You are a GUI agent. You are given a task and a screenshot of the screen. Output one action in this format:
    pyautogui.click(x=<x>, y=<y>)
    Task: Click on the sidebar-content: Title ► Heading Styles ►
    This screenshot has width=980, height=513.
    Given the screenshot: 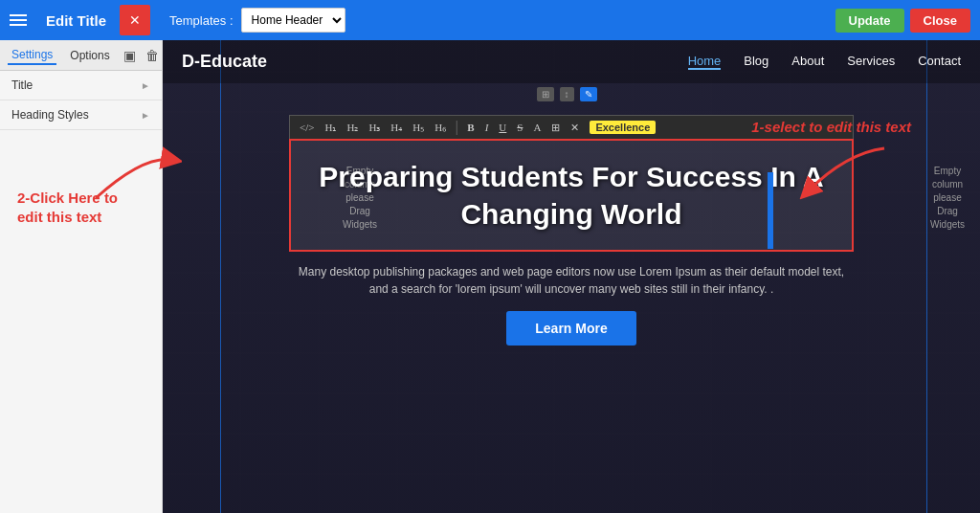 What is the action you would take?
    pyautogui.click(x=80, y=100)
    